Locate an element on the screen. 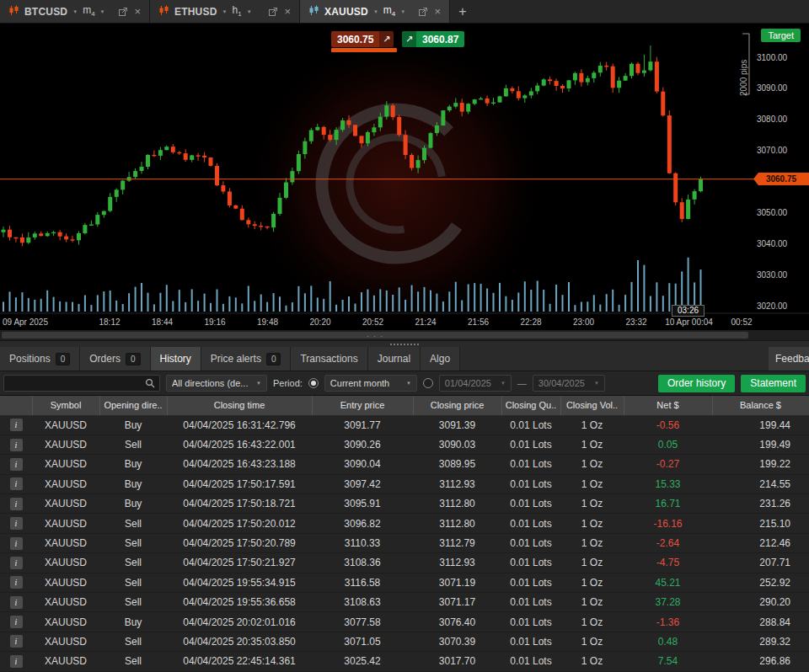  svg-text: 18:44 is located at coordinates (162, 322).